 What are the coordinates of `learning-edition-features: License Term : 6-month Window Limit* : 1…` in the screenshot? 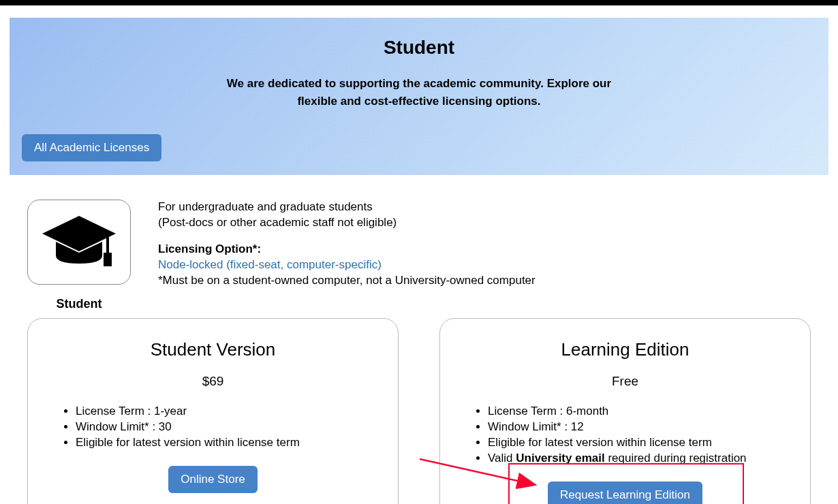 It's located at (625, 435).